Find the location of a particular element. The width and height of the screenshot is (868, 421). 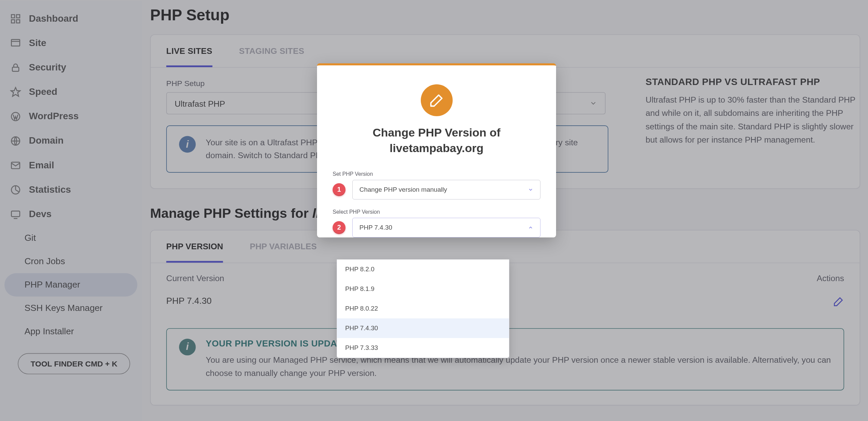

step-1-badge: 1 is located at coordinates (339, 190).